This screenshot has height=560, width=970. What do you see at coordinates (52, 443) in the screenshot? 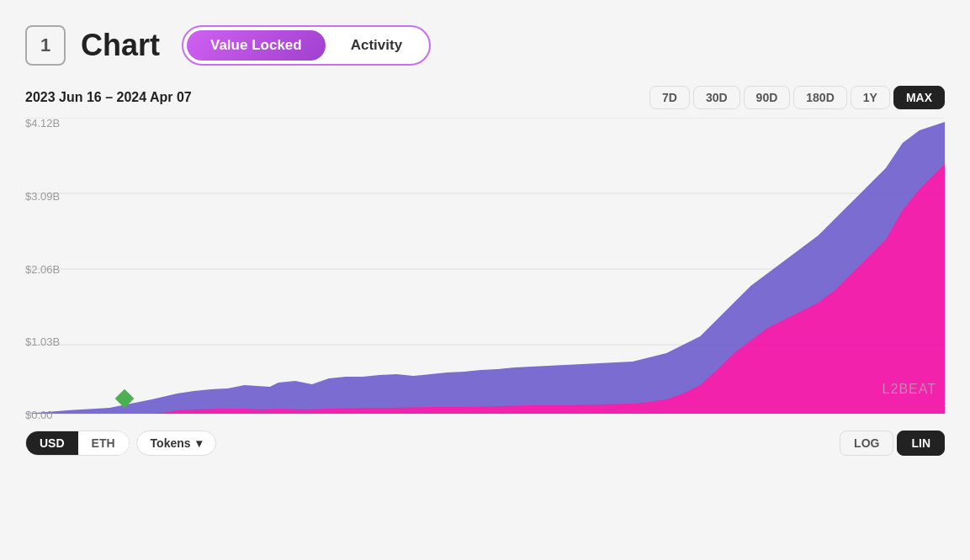
I see `currency-btn-usd: USD` at bounding box center [52, 443].